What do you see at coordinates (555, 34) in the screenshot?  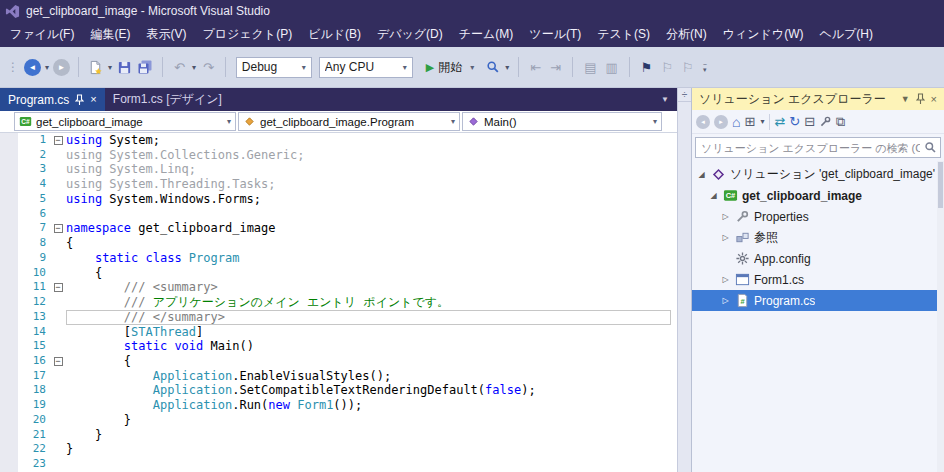 I see `menu-item-tools: ツール(T)` at bounding box center [555, 34].